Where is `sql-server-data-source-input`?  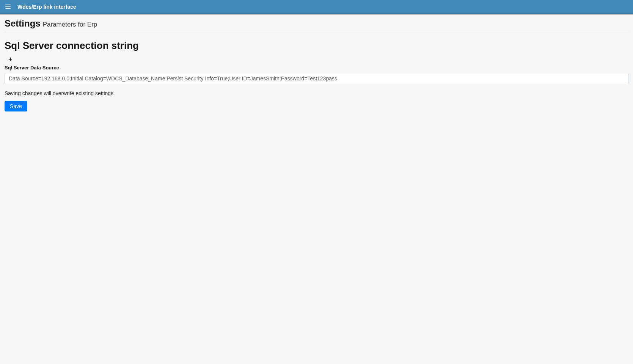
sql-server-data-source-input is located at coordinates (316, 78).